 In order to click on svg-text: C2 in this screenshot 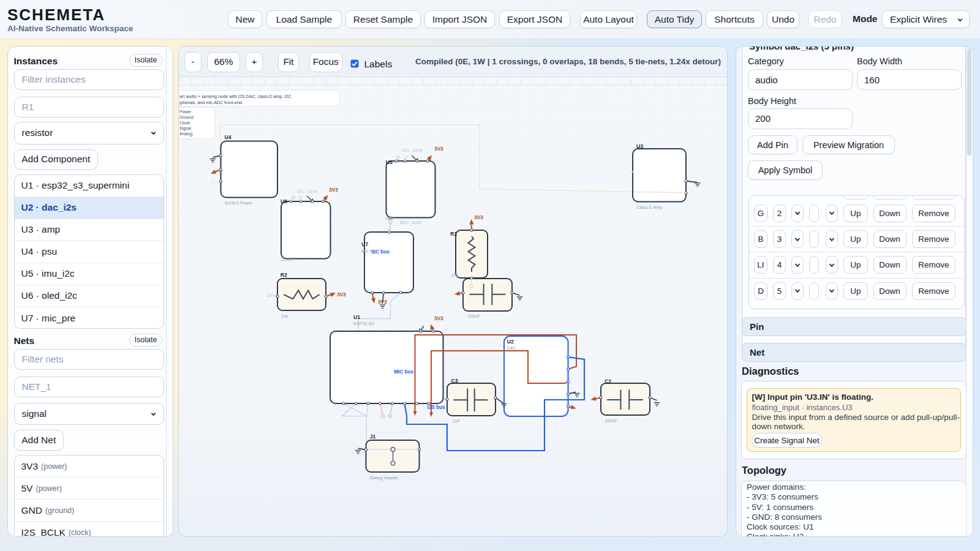, I will do `click(608, 381)`.